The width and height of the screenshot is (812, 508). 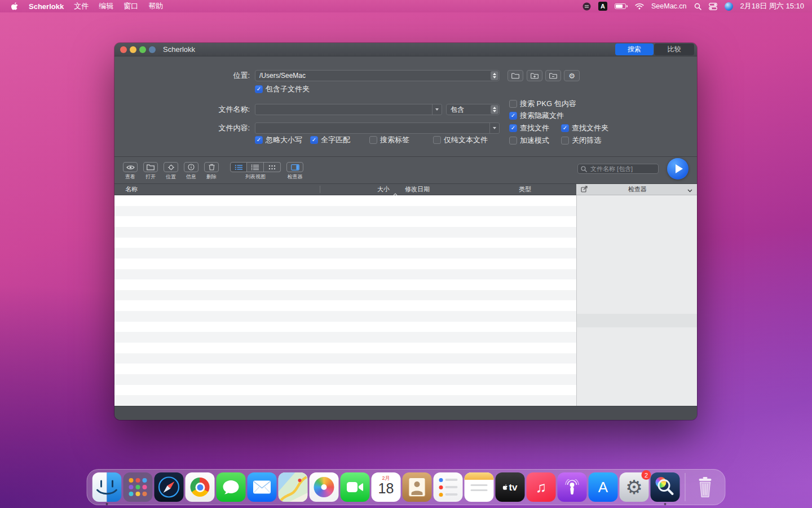 What do you see at coordinates (515, 76) in the screenshot?
I see `choose-folder-button` at bounding box center [515, 76].